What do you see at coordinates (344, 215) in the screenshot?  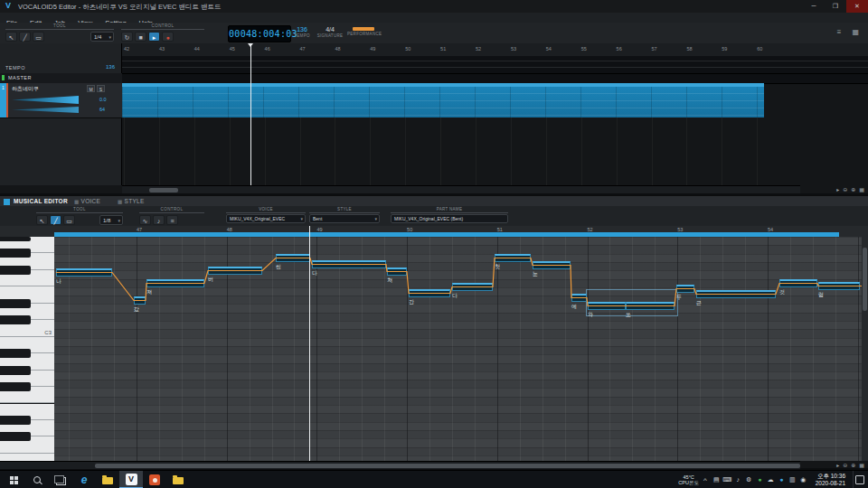 I see `style-field: STYLE Bent▾` at bounding box center [344, 215].